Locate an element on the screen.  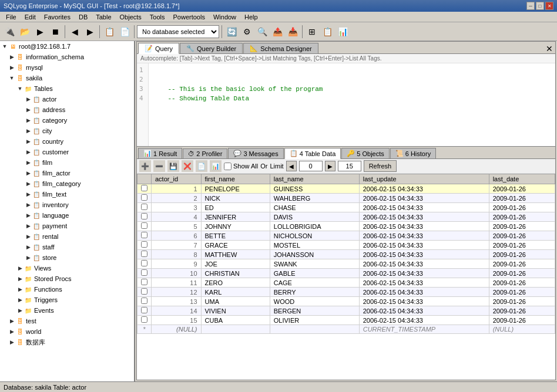
form-button: 📋 is located at coordinates (327, 32).